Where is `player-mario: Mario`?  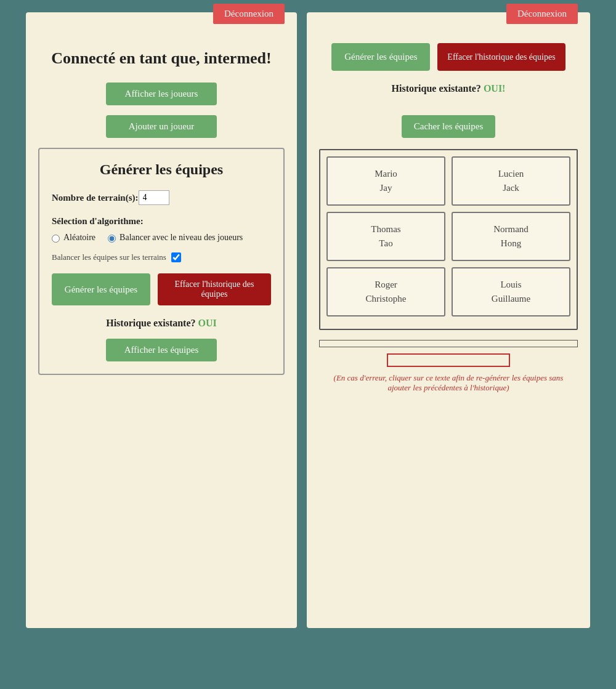 player-mario: Mario is located at coordinates (386, 174).